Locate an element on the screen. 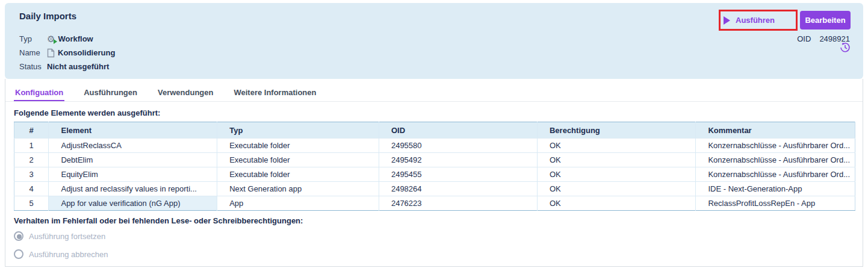  error-behavior-label: Verhalten im Fehlerfall oder bei fehlend… is located at coordinates (158, 220).